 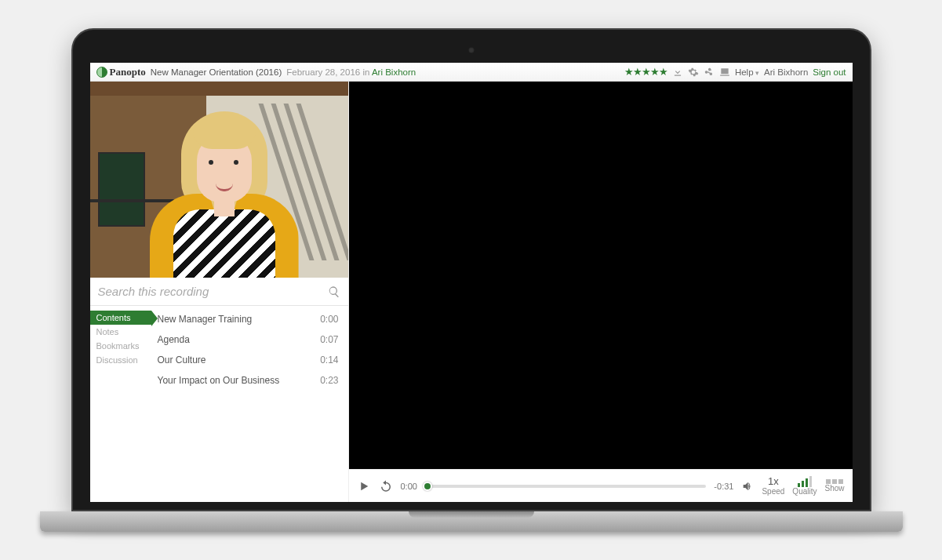 I want to click on top-bar: Panopto New Manager Orientation (2016) F…, so click(x=471, y=72).